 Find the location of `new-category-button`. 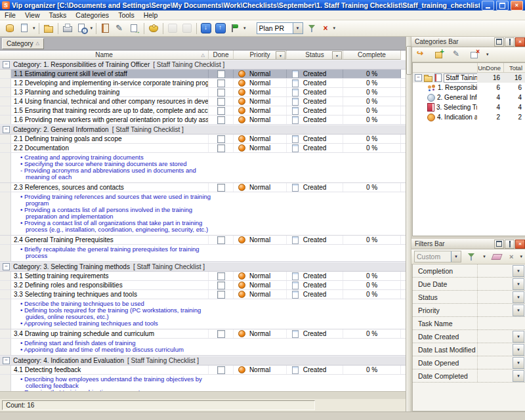

new-category-button is located at coordinates (439, 54).